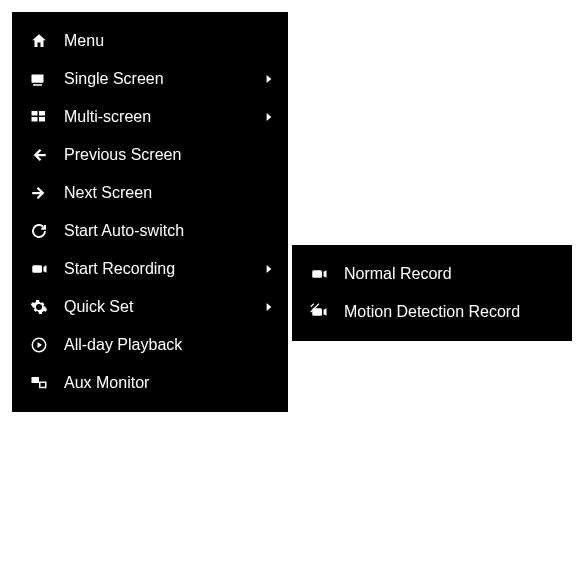  Describe the element at coordinates (319, 312) in the screenshot. I see `motion-record-icon` at that location.